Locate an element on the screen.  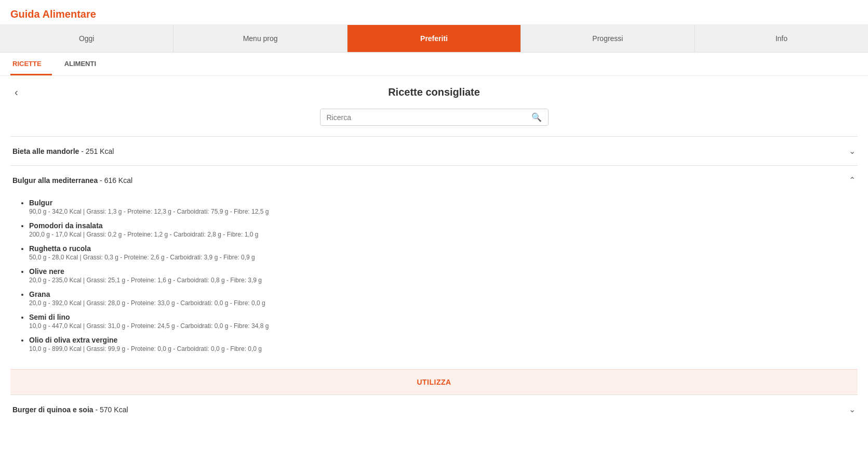
recipe-kcal-burger: - 570 Kcal is located at coordinates (111, 410).